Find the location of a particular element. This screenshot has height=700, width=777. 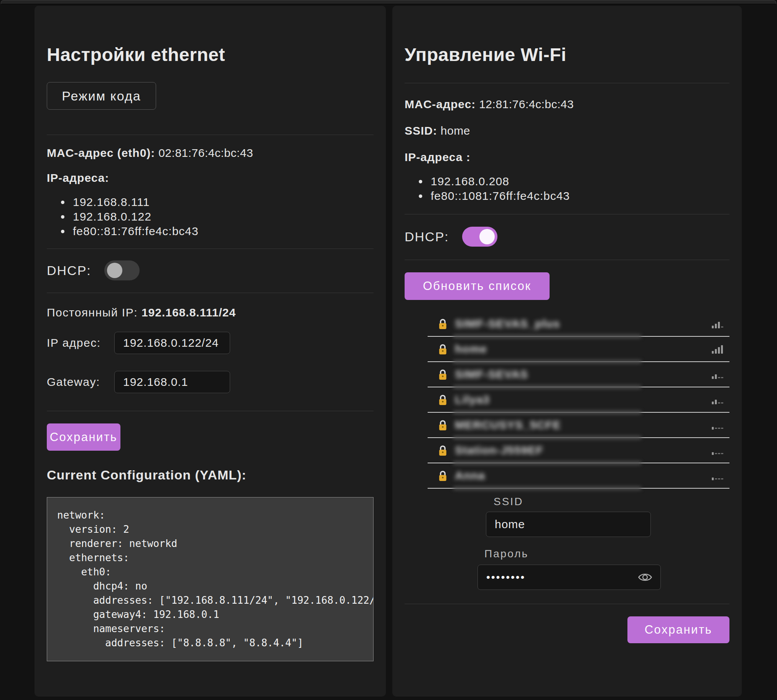

wifi-mac-value: 12:81:76:4c:bc:43 is located at coordinates (526, 104).